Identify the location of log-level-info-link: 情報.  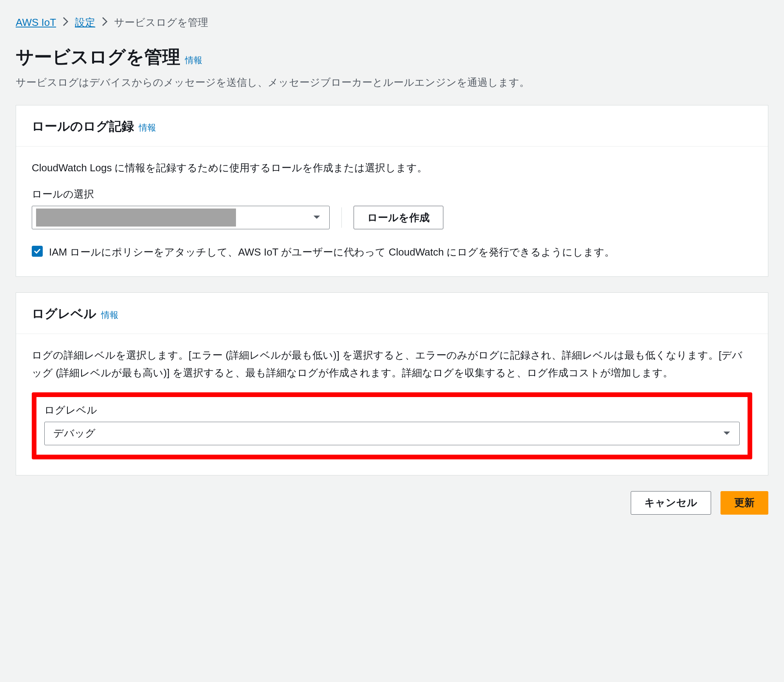
(110, 315).